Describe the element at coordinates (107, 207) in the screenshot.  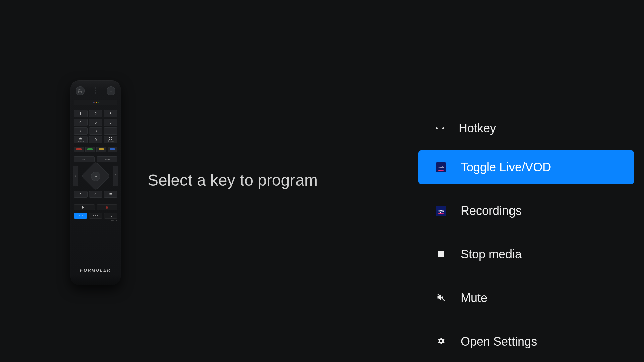
I see `record-button` at that location.